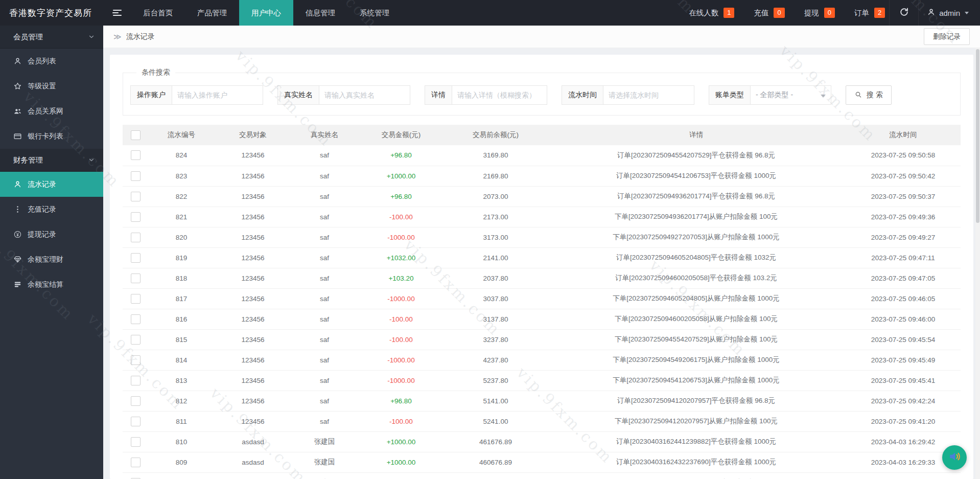  I want to click on breadcrumb-icon: ≫, so click(118, 37).